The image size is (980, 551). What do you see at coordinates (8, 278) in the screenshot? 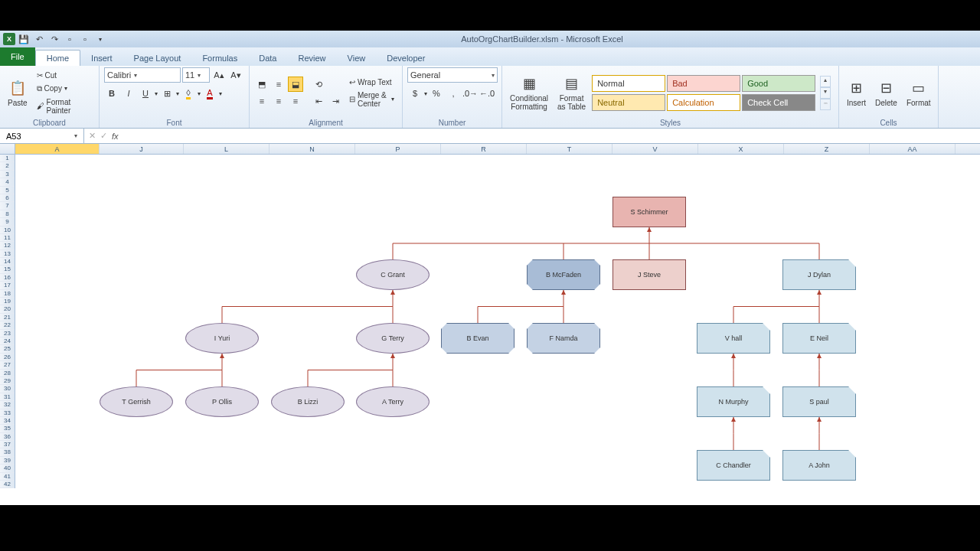
I see `row-header: 16` at bounding box center [8, 278].